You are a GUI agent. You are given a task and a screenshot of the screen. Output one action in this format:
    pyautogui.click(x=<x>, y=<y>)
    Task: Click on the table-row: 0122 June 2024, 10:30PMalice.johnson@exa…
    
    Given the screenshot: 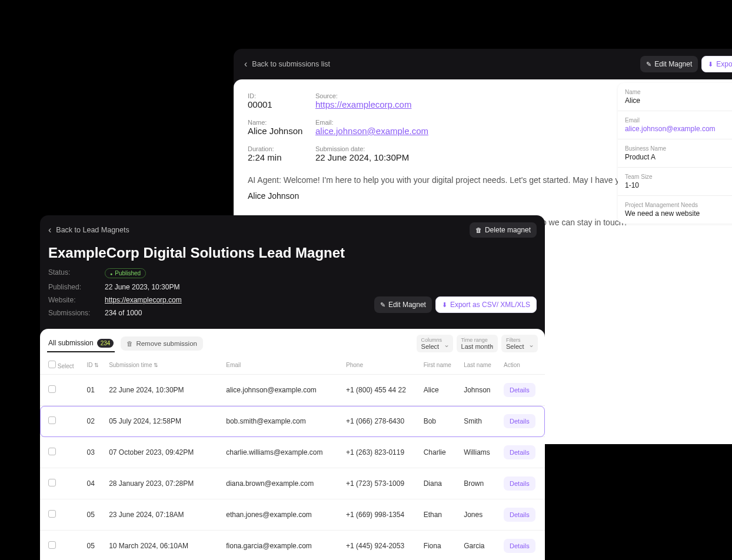 What is the action you would take?
    pyautogui.click(x=292, y=391)
    